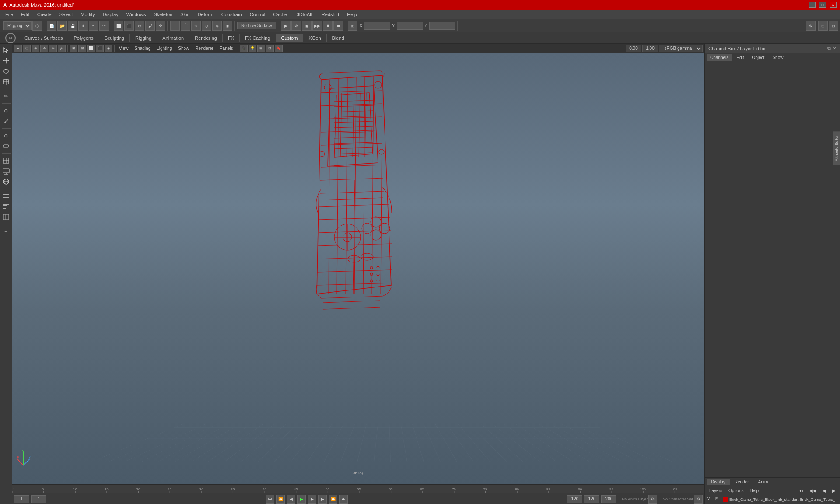 This screenshot has height=504, width=840. I want to click on menu-modify: Modify, so click(88, 14).